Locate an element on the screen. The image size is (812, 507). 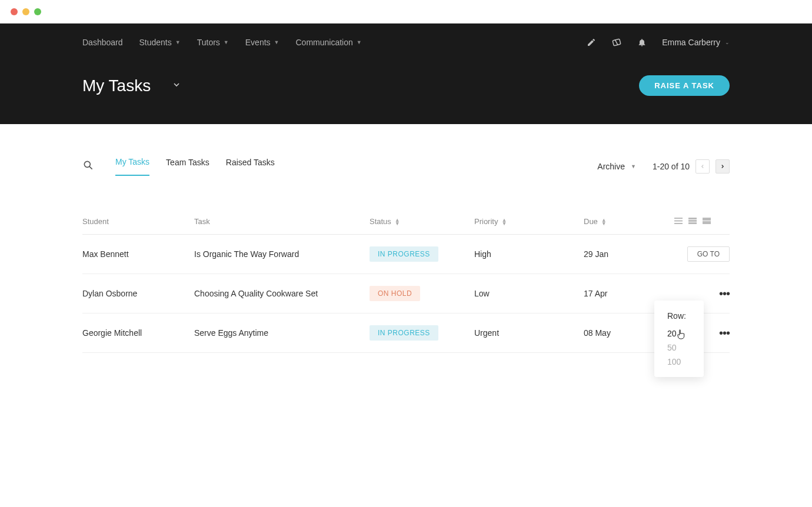
row-option-100: 100 is located at coordinates (679, 362).